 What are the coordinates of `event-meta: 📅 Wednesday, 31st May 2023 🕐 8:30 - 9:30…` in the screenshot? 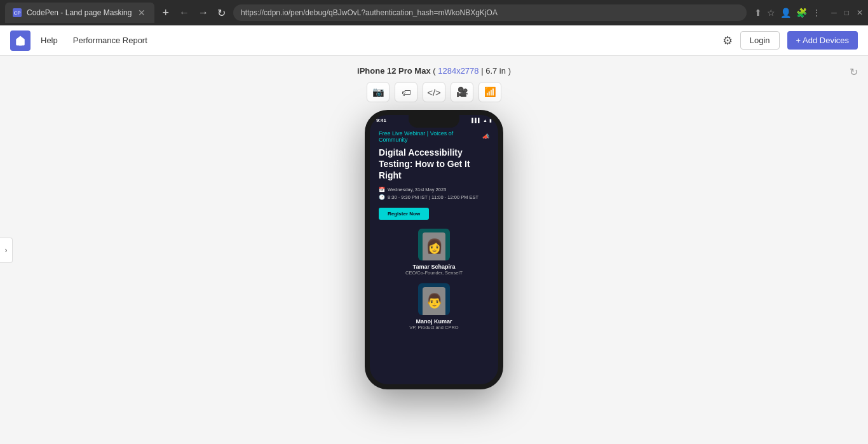 It's located at (434, 193).